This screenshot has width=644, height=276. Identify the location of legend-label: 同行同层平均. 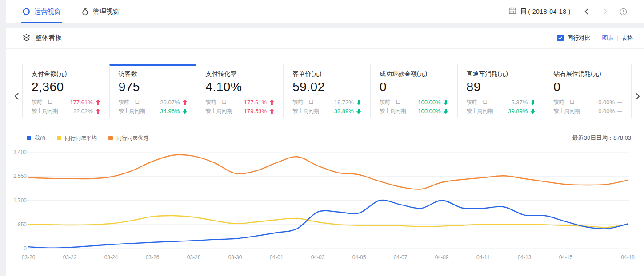
(81, 138).